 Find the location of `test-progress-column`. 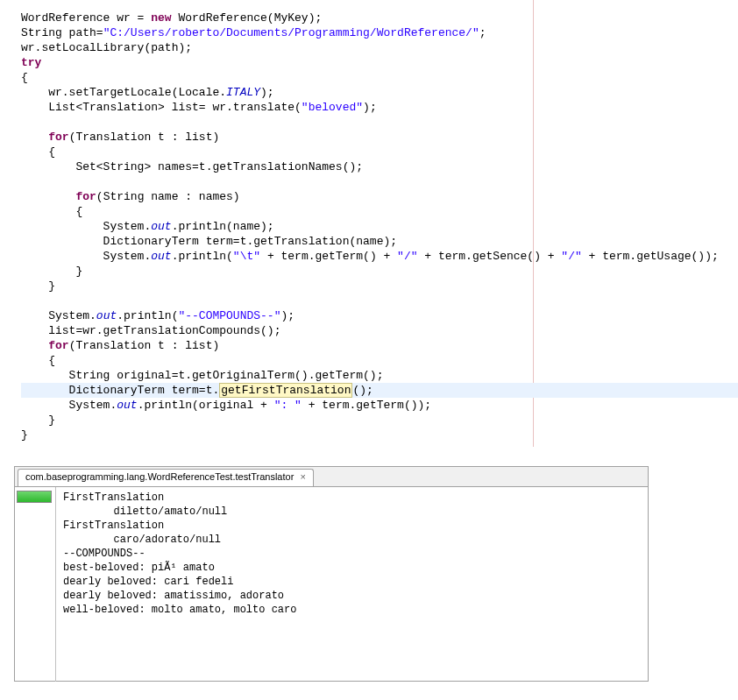

test-progress-column is located at coordinates (35, 584).